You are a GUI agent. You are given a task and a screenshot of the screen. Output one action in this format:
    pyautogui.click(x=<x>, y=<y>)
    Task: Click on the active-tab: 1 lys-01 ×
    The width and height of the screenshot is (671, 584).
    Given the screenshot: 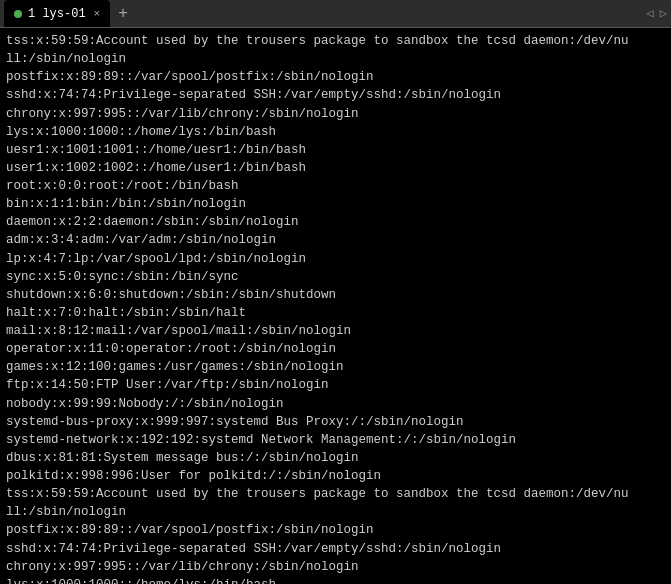 What is the action you would take?
    pyautogui.click(x=57, y=14)
    